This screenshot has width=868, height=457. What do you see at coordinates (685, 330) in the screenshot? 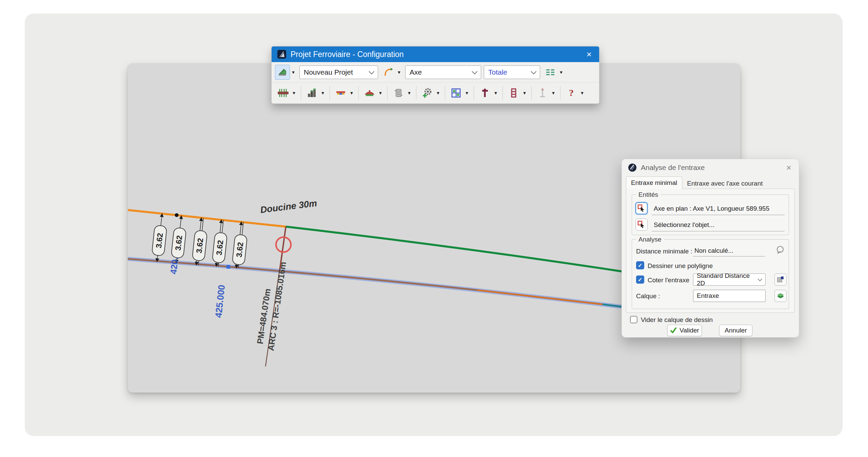
I see `validate-button: Valider` at bounding box center [685, 330].